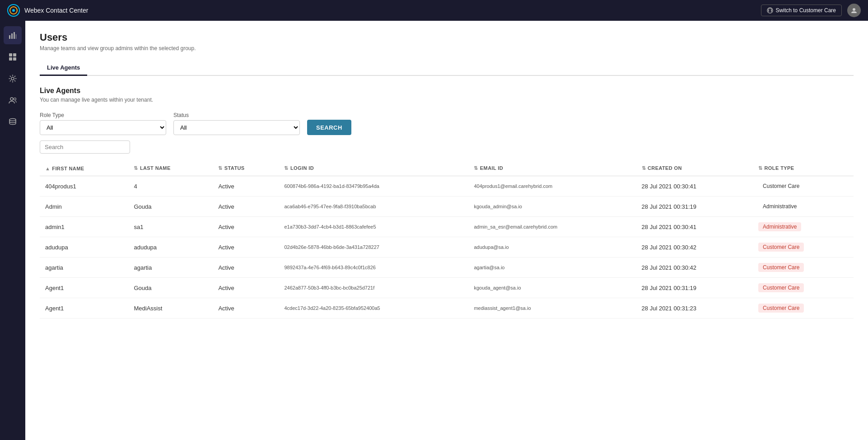 The width and height of the screenshot is (868, 440). Describe the element at coordinates (434, 10) in the screenshot. I see `navbar: Webex Contact Center Switch to Customer …` at that location.